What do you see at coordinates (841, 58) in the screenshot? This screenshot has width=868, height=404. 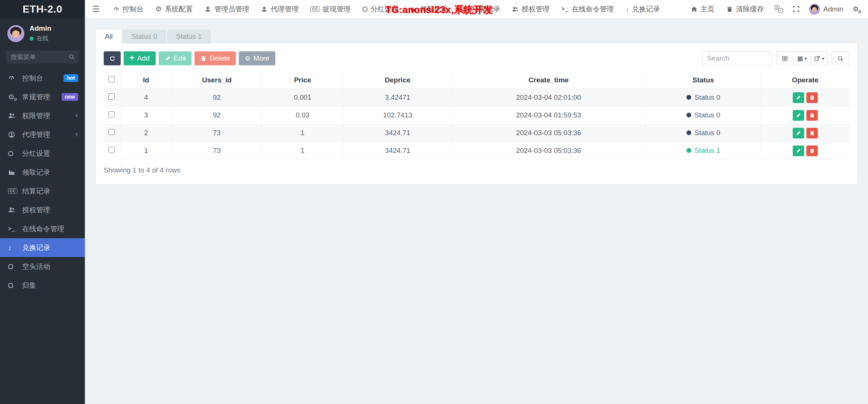 I see `search-submit-button` at bounding box center [841, 58].